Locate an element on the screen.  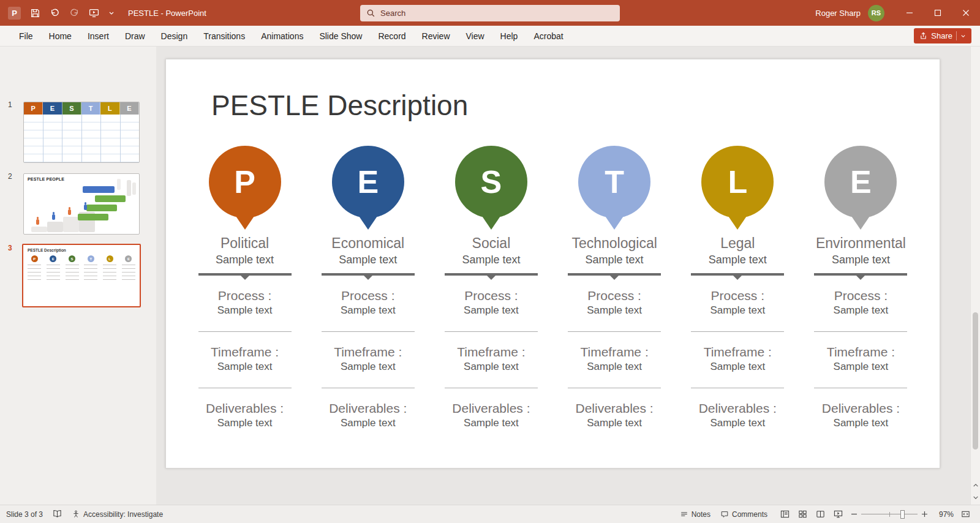
powerpoint-app-icon: P is located at coordinates (15, 13).